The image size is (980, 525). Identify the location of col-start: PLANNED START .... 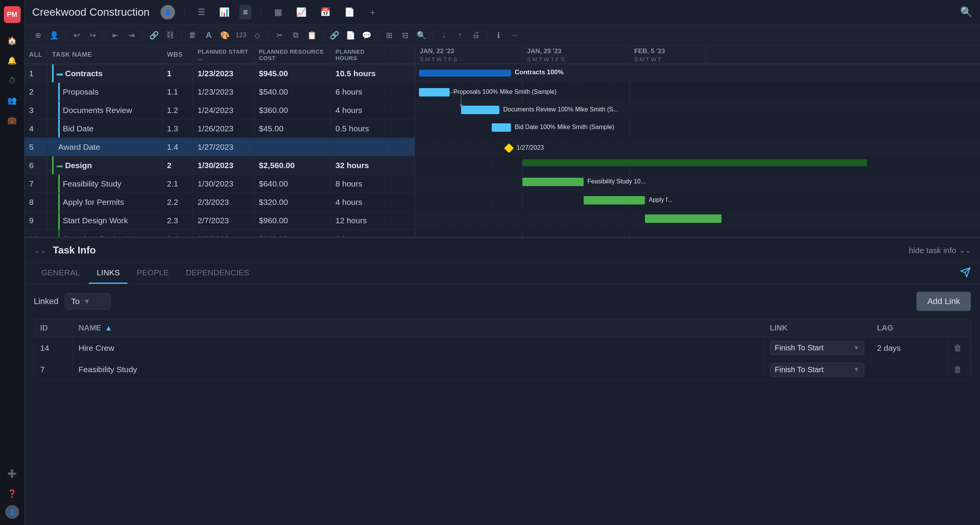
(224, 55).